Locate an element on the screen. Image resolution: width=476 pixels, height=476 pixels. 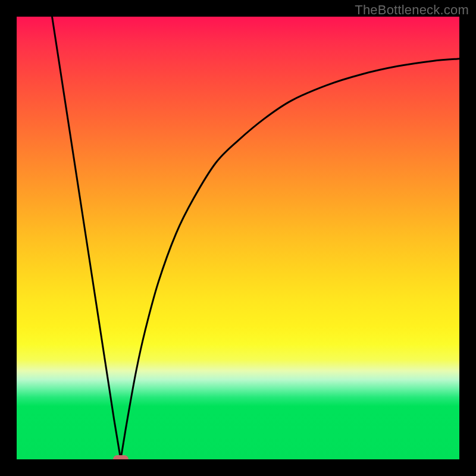
watermark-text: TheBottleneck.com is located at coordinates (412, 10).